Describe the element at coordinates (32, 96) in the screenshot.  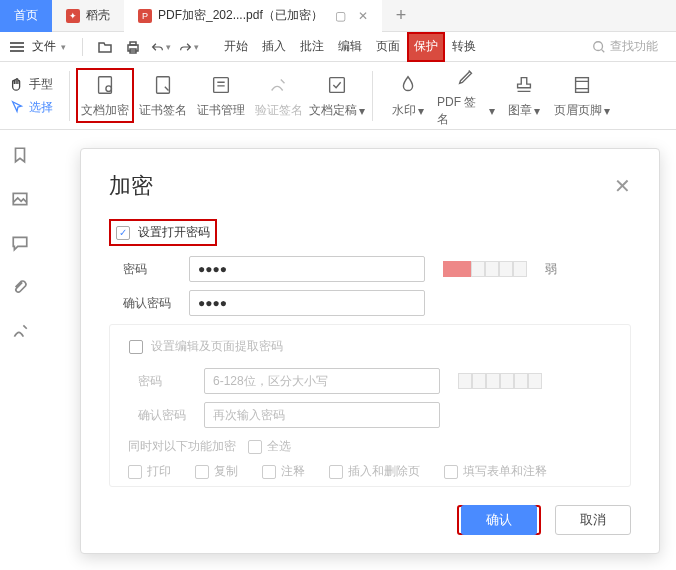
I see `side-tools: 手型 选择` at that location.